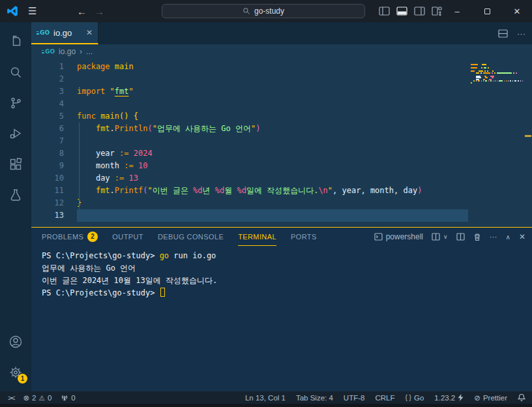 Image resolution: width=532 pixels, height=407 pixels. Describe the element at coordinates (437, 11) in the screenshot. I see `customize-layout-icon` at that location.